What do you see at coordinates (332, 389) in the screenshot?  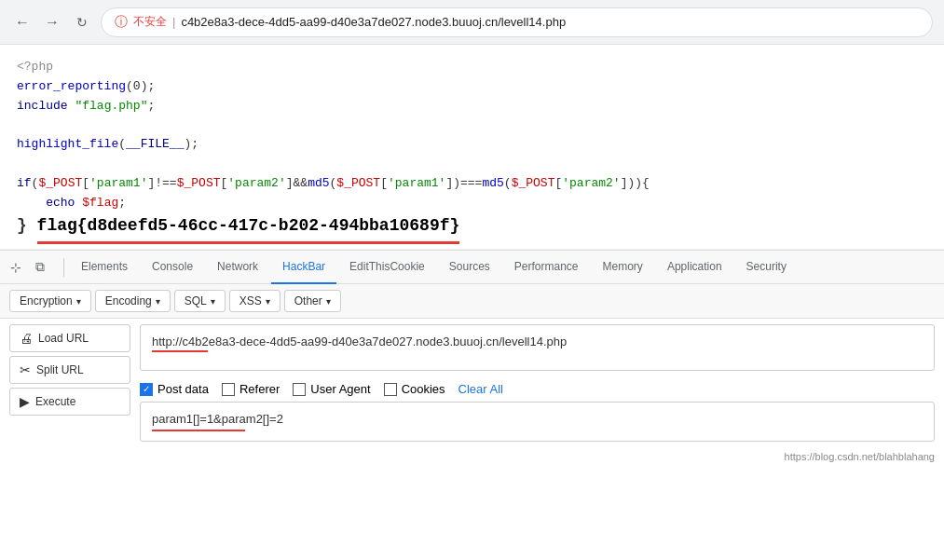 I see `useragent-option: User Agent` at bounding box center [332, 389].